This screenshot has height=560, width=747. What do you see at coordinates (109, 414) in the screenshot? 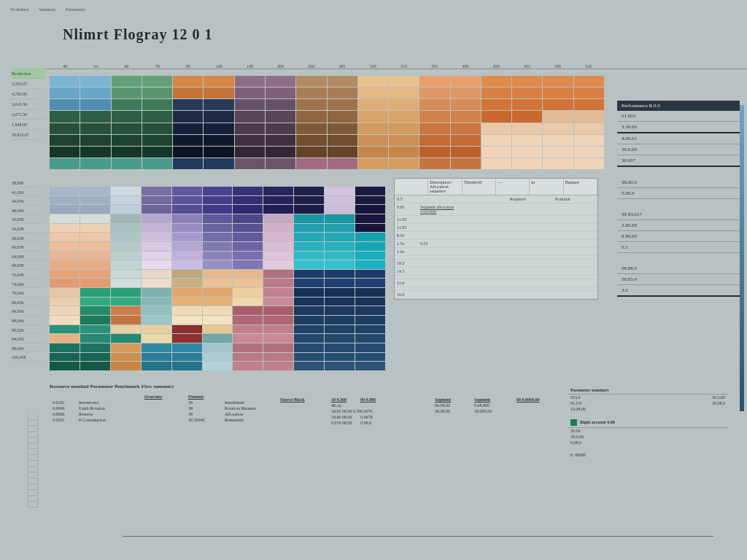
I see `table-cell: Reserve` at bounding box center [109, 414].